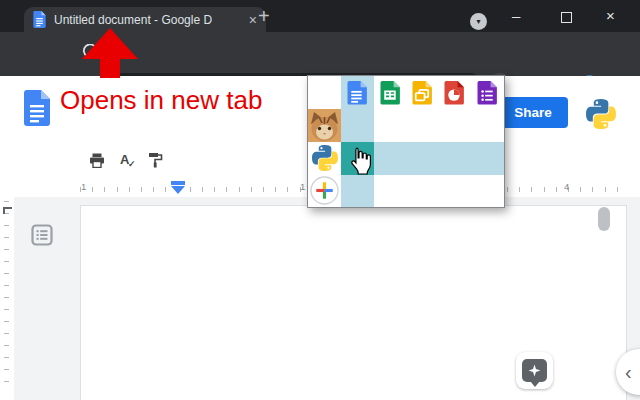 This screenshot has height=400, width=640. What do you see at coordinates (478, 22) in the screenshot?
I see `chevron-down-icon: ▾` at bounding box center [478, 22].